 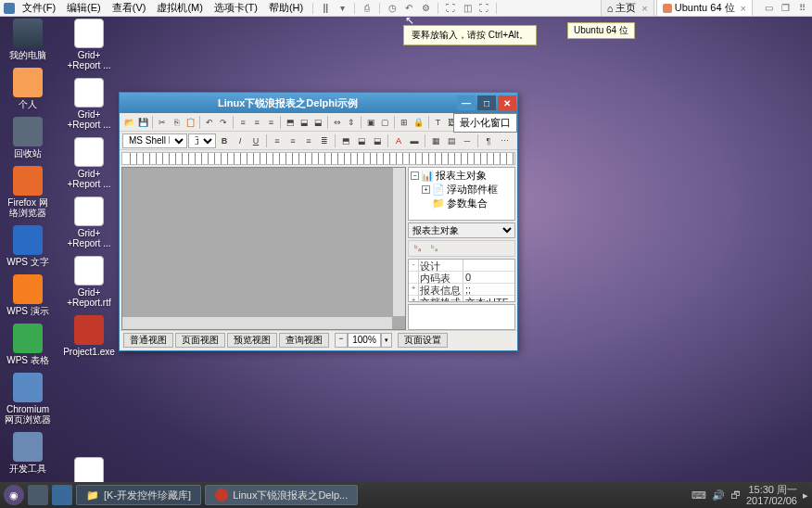 I want to click on design-canvas, so click(x=263, y=248).